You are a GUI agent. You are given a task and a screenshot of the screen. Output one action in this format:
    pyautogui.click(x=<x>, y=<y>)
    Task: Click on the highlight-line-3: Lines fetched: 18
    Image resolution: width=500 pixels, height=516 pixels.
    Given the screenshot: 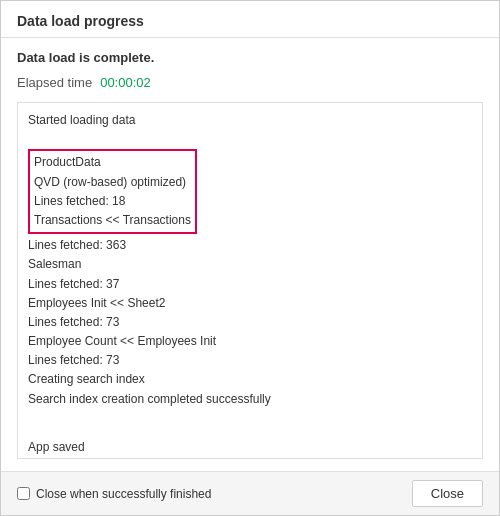 What is the action you would take?
    pyautogui.click(x=112, y=202)
    